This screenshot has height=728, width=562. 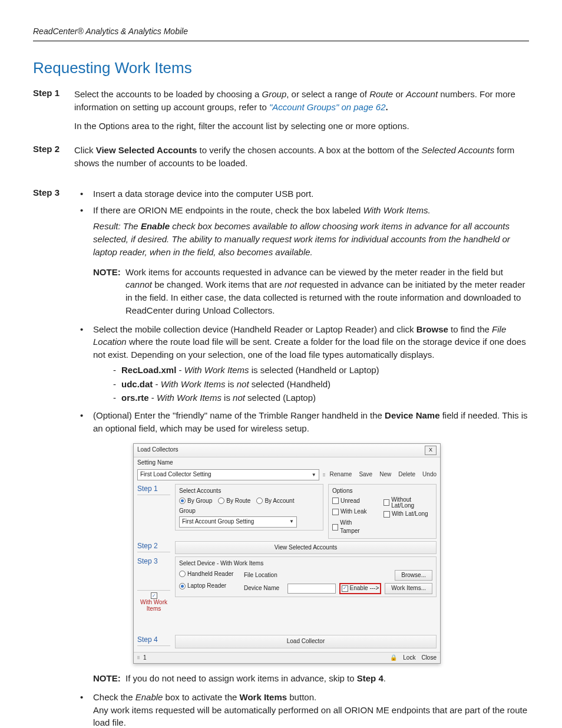 I want to click on text: If you do not need to assign work items …, so click(x=242, y=678).